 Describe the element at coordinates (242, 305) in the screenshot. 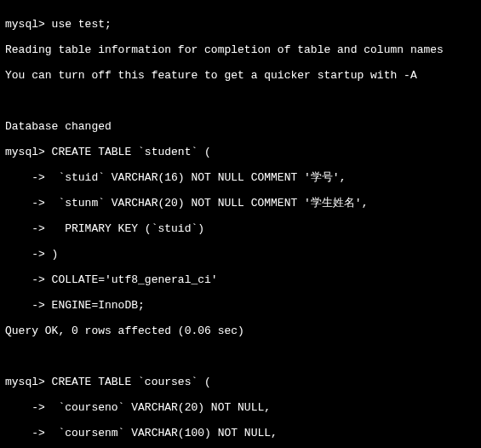

I see `terminal-line: -> ENGINE=InnoDB;` at that location.